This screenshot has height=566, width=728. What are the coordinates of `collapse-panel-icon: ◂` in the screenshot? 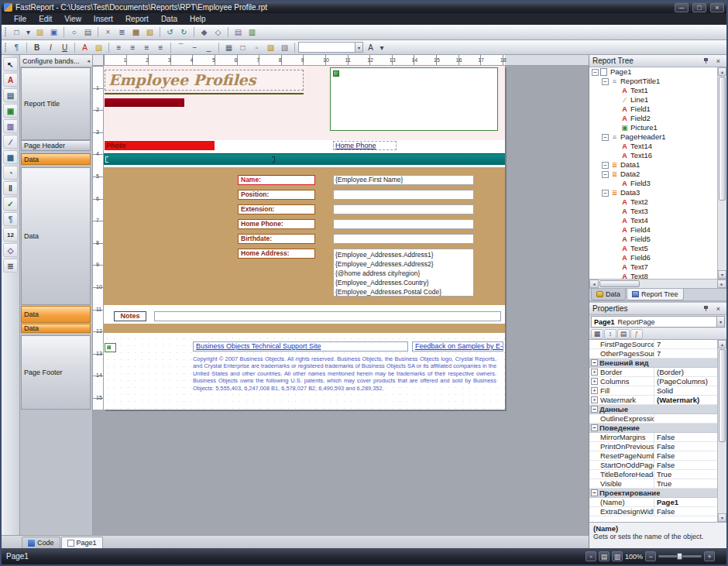 It's located at (88, 61).